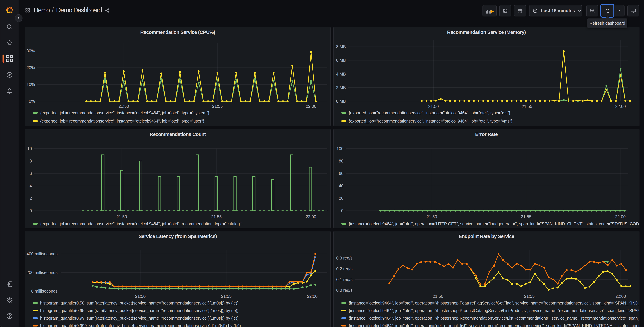 This screenshot has width=644, height=327. Describe the element at coordinates (438, 296) in the screenshot. I see `svg-text: 21:50` at that location.